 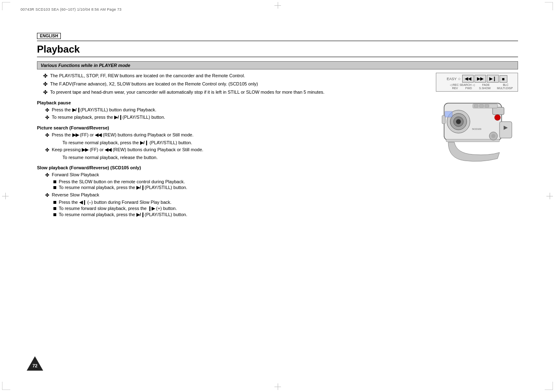 What do you see at coordinates (233, 191) in the screenshot?
I see `slow-playback-section: Slow playback (Forward/Reverse) (SCD105 …` at bounding box center [233, 191].